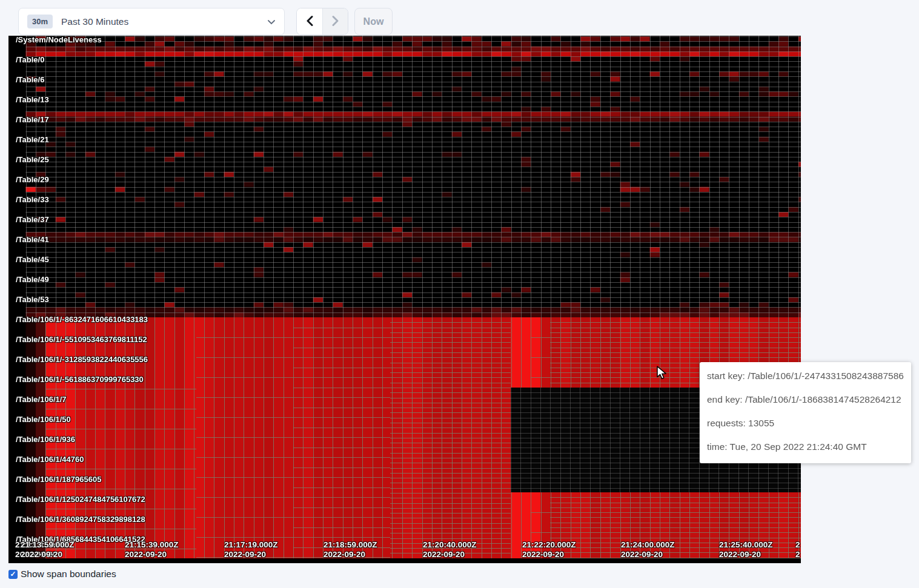  Describe the element at coordinates (746, 550) in the screenshot. I see `x-axis-label: 21:25:40.000Z2022-09-20` at that location.